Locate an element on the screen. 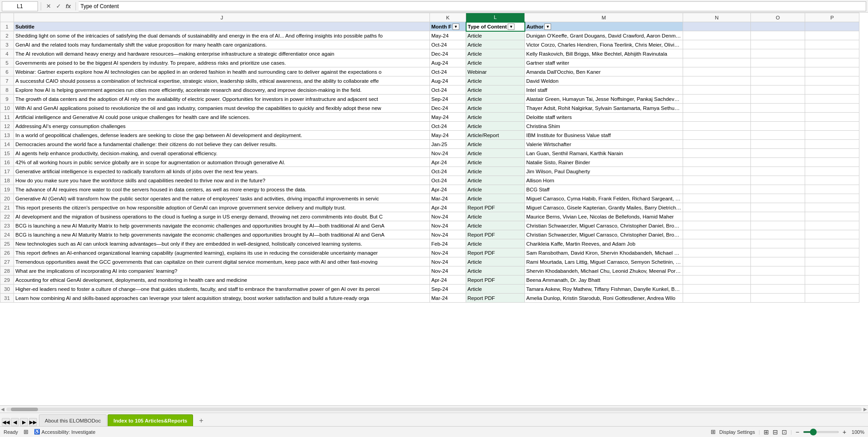 This screenshot has height=437, width=868. cell-k5: Aug-24 is located at coordinates (448, 63).